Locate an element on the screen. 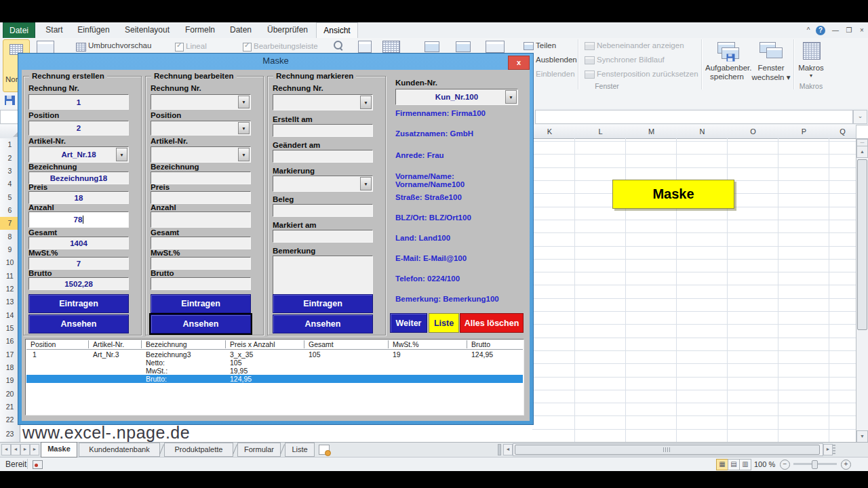 The height and width of the screenshot is (488, 868). ribbon-collapse-icon: ^ is located at coordinates (808, 30).